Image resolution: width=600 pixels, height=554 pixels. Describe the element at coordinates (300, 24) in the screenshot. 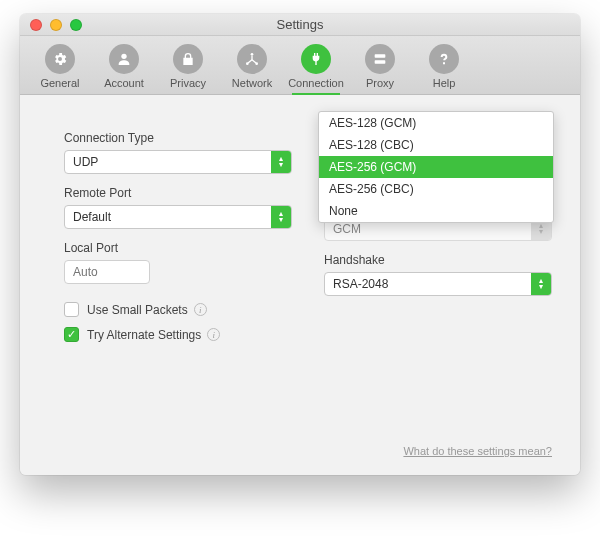

I see `window-title: Settings` at that location.